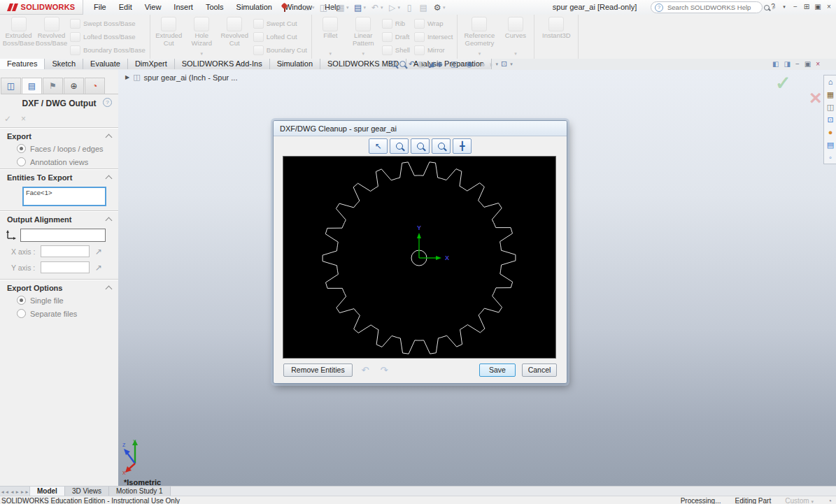 This screenshot has height=504, width=836. I want to click on doc-restore-button: ▣, so click(807, 64).